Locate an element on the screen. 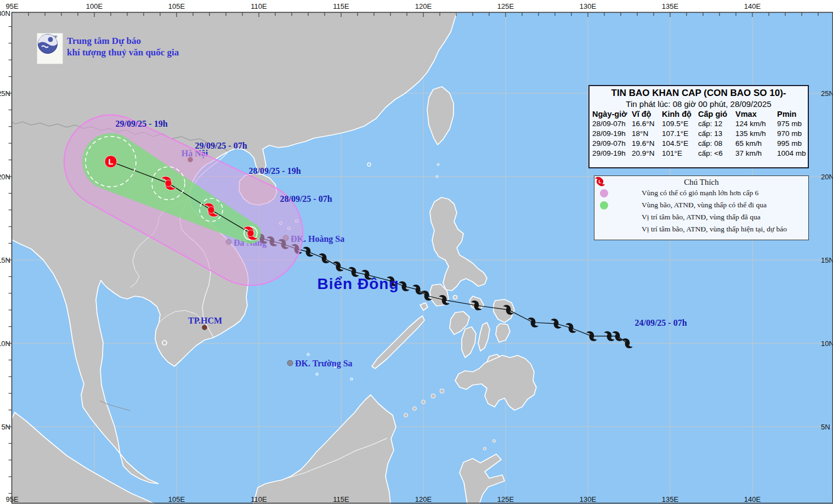 The image size is (833, 504). alert-cell: 18°N is located at coordinates (647, 134).